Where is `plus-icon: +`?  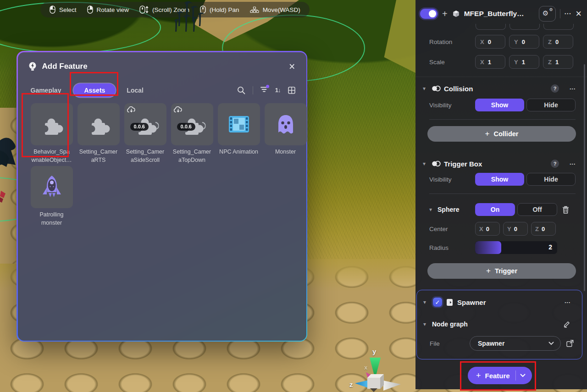 plus-icon: + is located at coordinates (488, 271).